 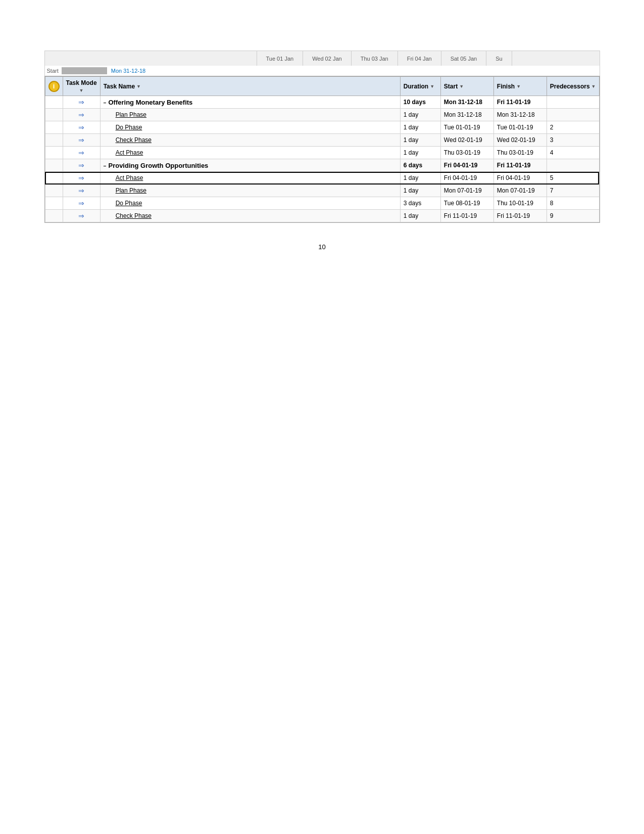 What do you see at coordinates (322, 86) in the screenshot?
I see `table-header-row: i Task Mode ▼ Task Name ▼` at bounding box center [322, 86].